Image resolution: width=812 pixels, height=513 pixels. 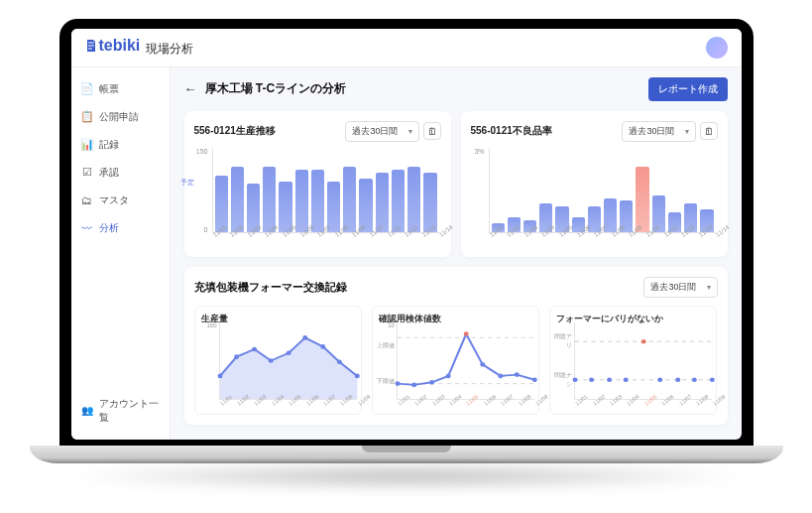 I want to click on sidebar-item-master: 🗂マスタ, so click(x=121, y=200).